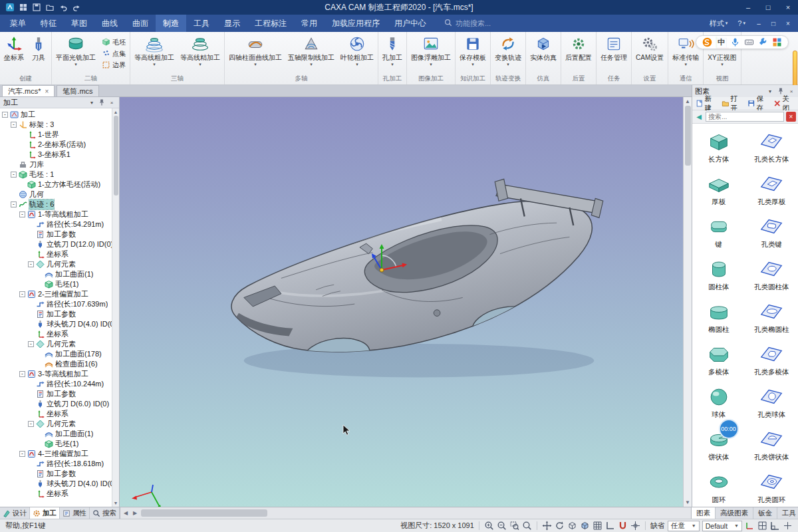 The height and width of the screenshot is (532, 798). What do you see at coordinates (357, 53) in the screenshot?
I see `ribbon-button-叶轮粗加工: 叶轮粗加工▾` at bounding box center [357, 53].